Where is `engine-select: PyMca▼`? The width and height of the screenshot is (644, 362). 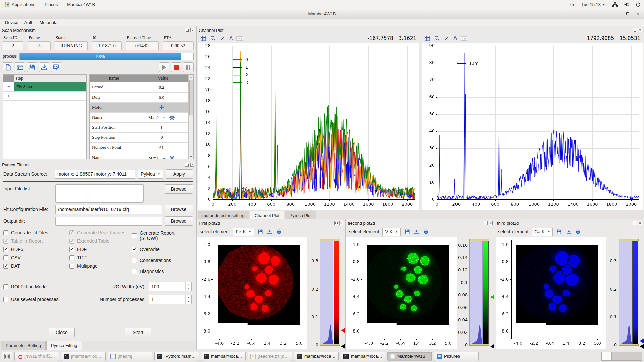
engine-select: PyMca▼ is located at coordinates (150, 174).